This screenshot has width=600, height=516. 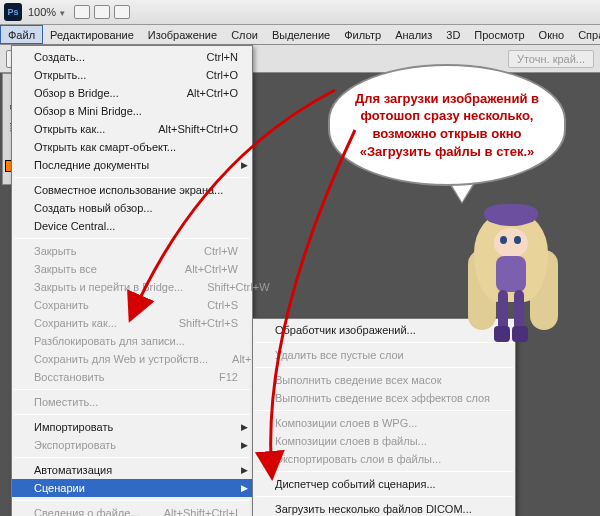 What do you see at coordinates (374, 509) in the screenshot?
I see `menu-item-label: Загрузить несколько файлов DICOM...` at bounding box center [374, 509].